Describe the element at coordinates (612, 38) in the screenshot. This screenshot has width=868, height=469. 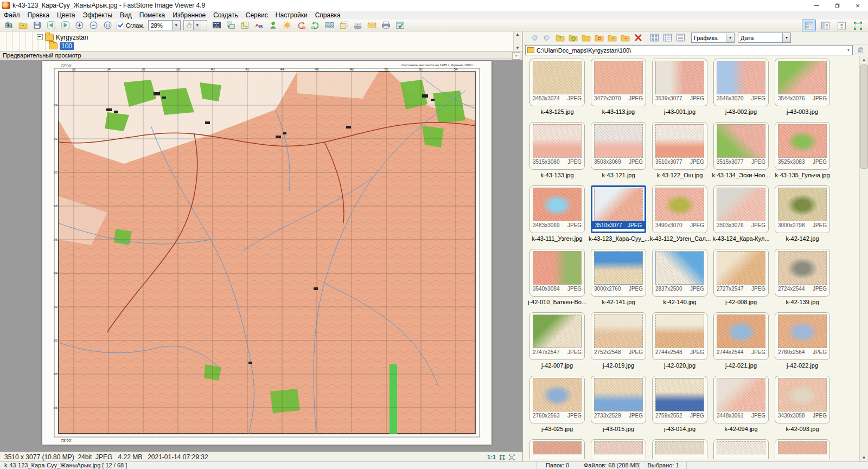
I see `copy-to-folder-button` at that location.